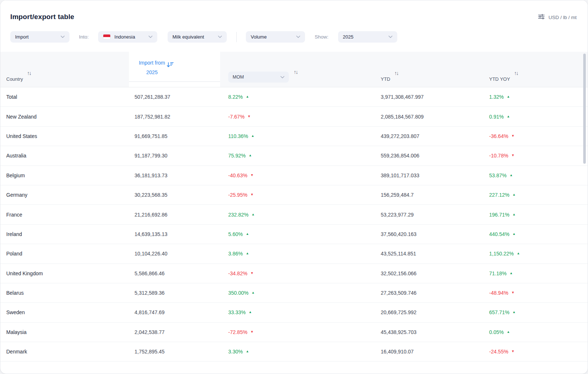 This screenshot has height=374, width=588. Describe the element at coordinates (322, 37) in the screenshot. I see `show-label: Show:` at that location.